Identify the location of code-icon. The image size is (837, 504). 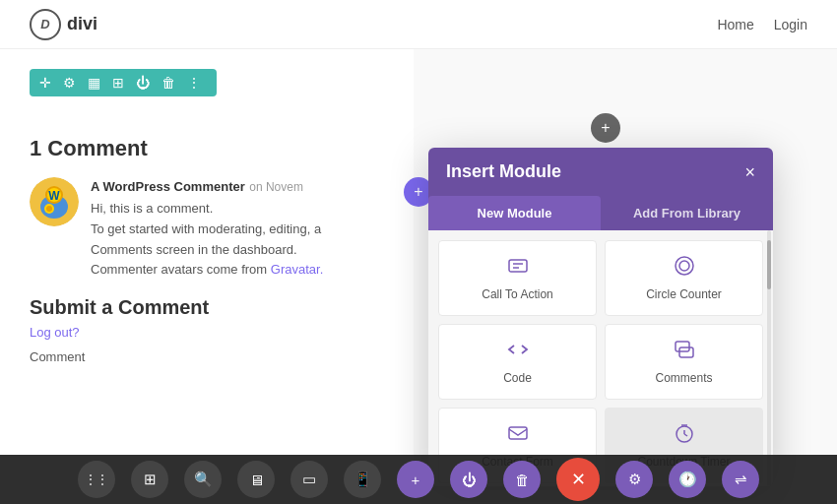
(518, 352).